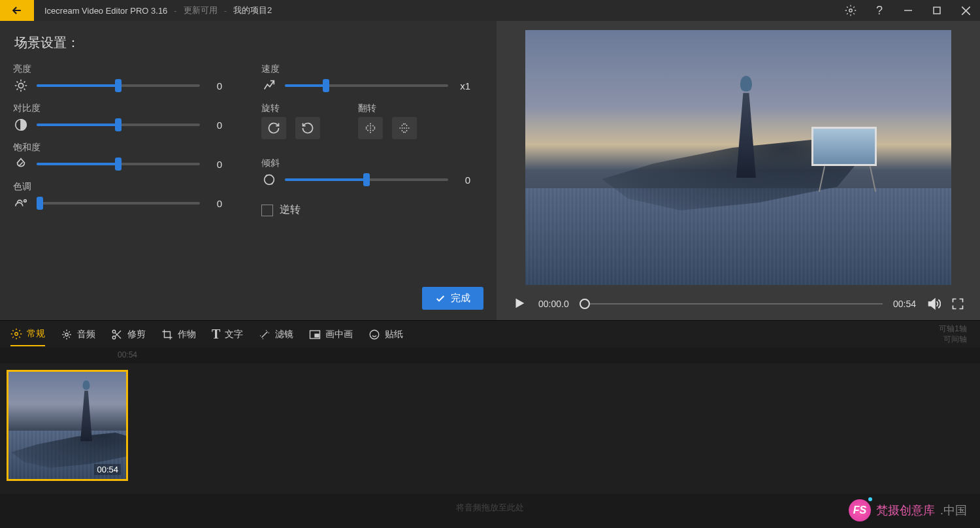  What do you see at coordinates (370, 128) in the screenshot?
I see `flip-horizontal-icon` at bounding box center [370, 128].